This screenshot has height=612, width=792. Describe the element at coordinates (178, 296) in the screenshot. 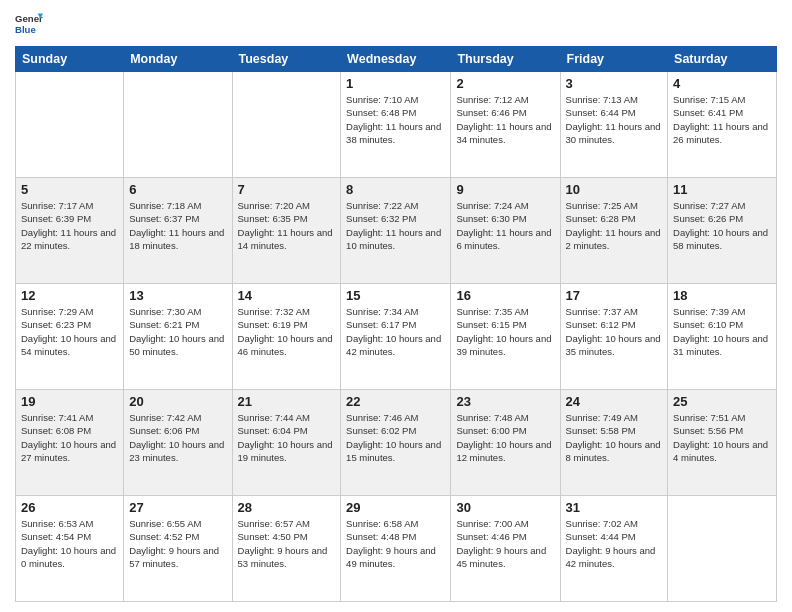

I see `day-number: 13` at that location.